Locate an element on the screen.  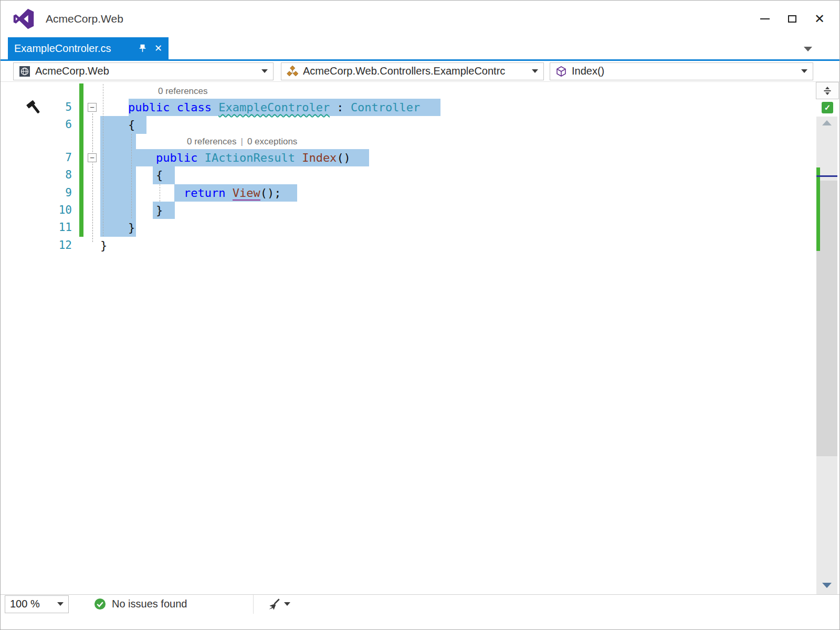
issues-status: No issues found is located at coordinates (161, 604).